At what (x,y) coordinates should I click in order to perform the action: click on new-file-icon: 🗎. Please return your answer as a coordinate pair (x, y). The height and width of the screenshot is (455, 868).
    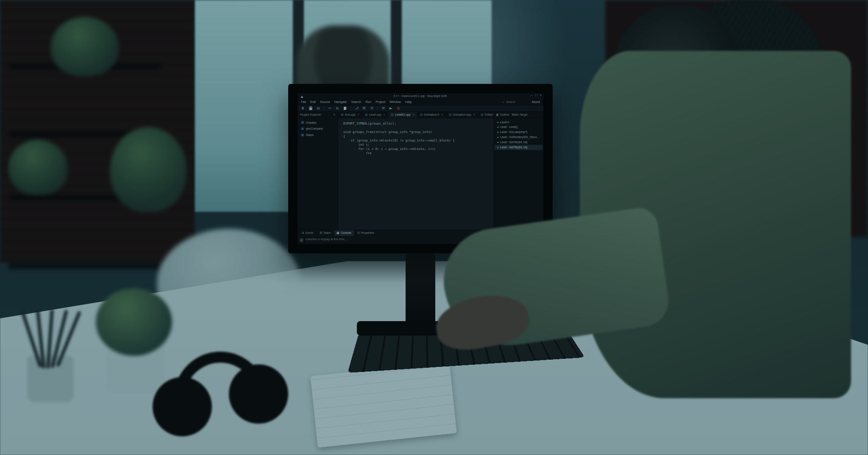
    Looking at the image, I should click on (303, 108).